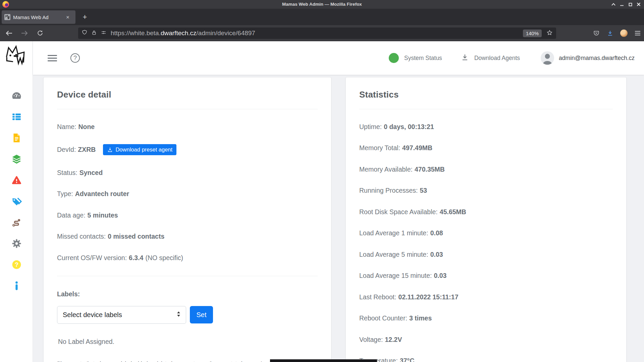  What do you see at coordinates (17, 117) in the screenshot?
I see `device-list-icon` at bounding box center [17, 117].